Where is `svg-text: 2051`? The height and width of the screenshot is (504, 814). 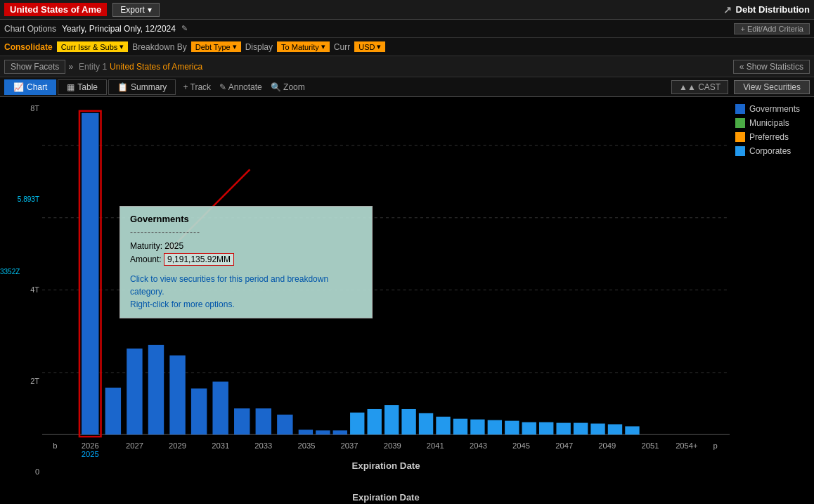 svg-text: 2051 is located at coordinates (650, 446).